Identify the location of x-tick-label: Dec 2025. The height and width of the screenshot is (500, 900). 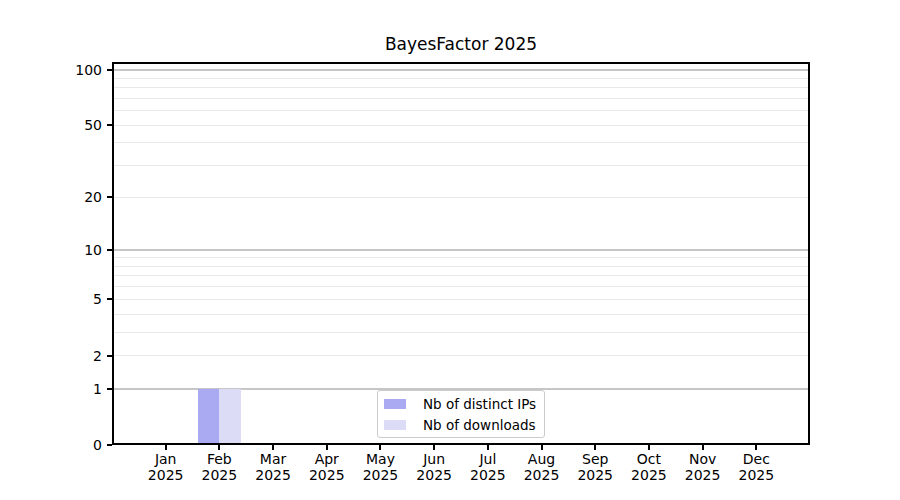
(756, 467).